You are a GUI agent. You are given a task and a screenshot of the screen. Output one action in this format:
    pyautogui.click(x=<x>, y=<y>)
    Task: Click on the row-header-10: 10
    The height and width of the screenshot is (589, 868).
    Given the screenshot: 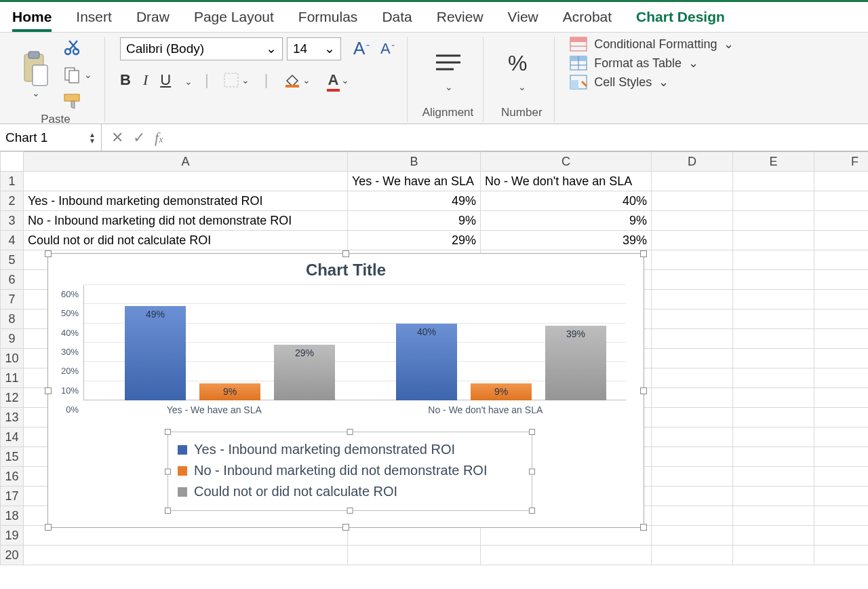 What is the action you would take?
    pyautogui.click(x=12, y=358)
    